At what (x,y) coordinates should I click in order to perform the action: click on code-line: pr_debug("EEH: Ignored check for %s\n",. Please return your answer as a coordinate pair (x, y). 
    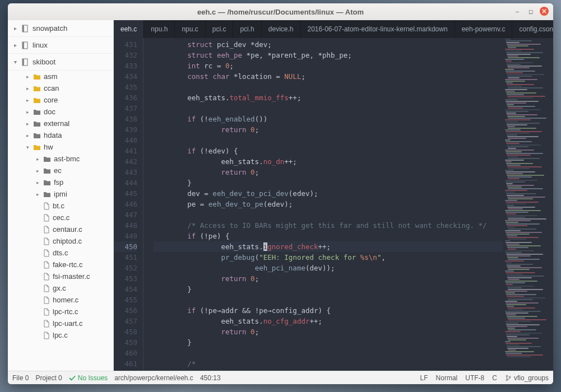
    Looking at the image, I should click on (328, 258).